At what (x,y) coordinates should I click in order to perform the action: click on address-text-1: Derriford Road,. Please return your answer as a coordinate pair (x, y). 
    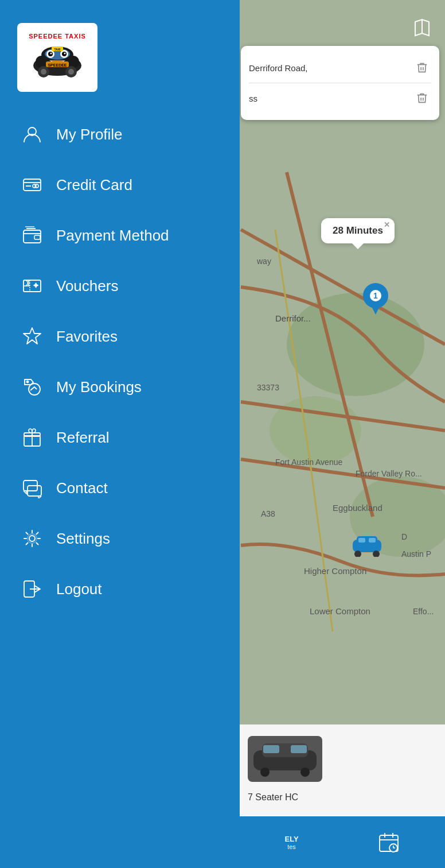
    Looking at the image, I should click on (331, 68).